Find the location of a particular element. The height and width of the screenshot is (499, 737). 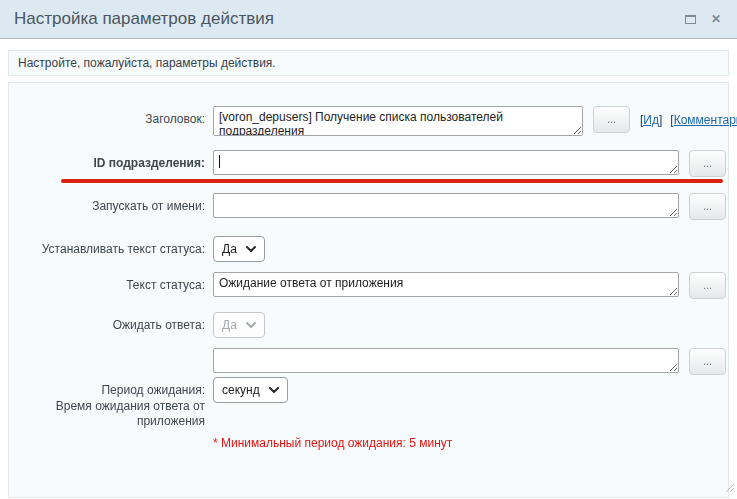

text-caret is located at coordinates (220, 162).